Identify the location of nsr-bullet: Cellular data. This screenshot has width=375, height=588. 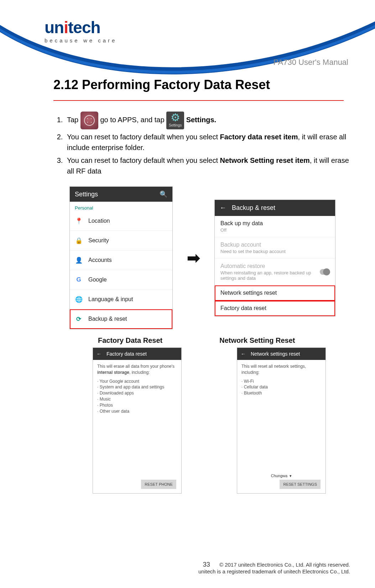
(281, 387).